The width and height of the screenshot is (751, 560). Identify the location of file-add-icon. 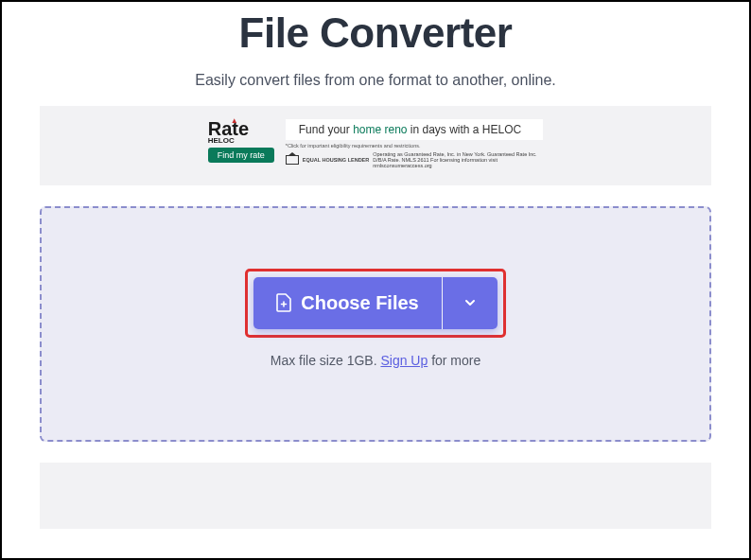
(284, 303).